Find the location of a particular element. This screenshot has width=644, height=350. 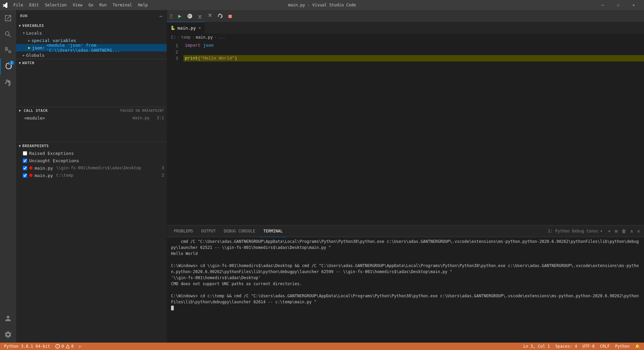

globals-group: ▶ Globals is located at coordinates (91, 55).